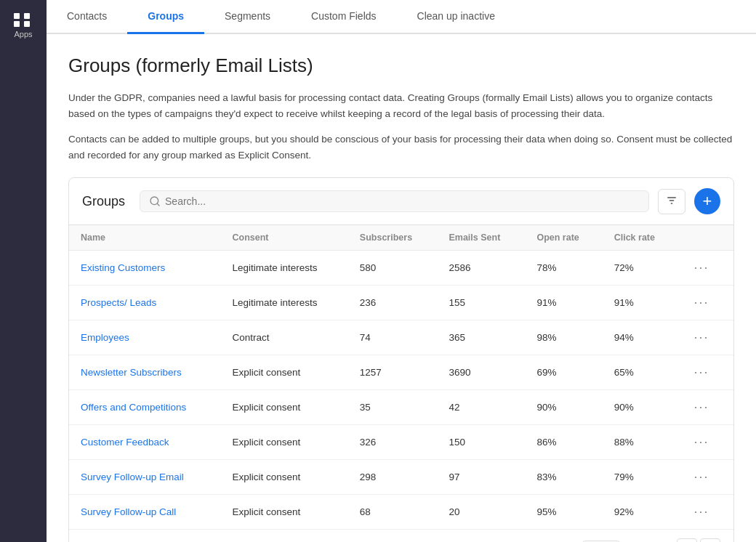  Describe the element at coordinates (640, 303) in the screenshot. I see `cell-click-rate: 91%` at that location.